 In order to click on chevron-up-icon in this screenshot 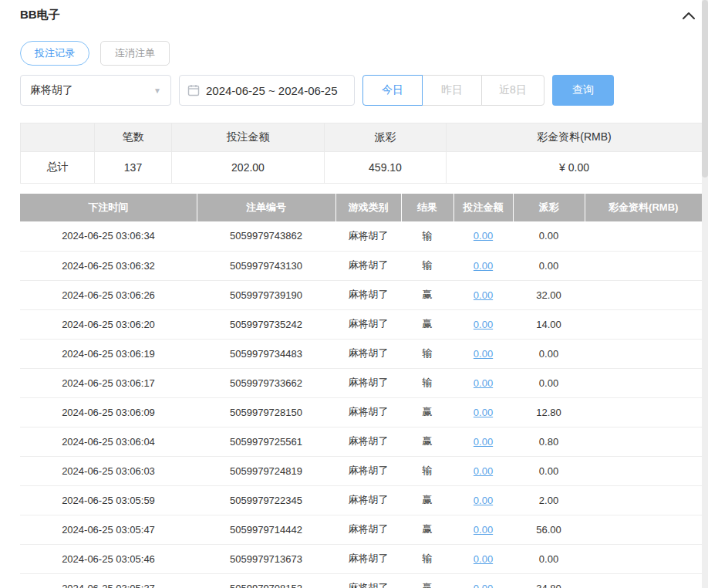, I will do `click(689, 15)`.